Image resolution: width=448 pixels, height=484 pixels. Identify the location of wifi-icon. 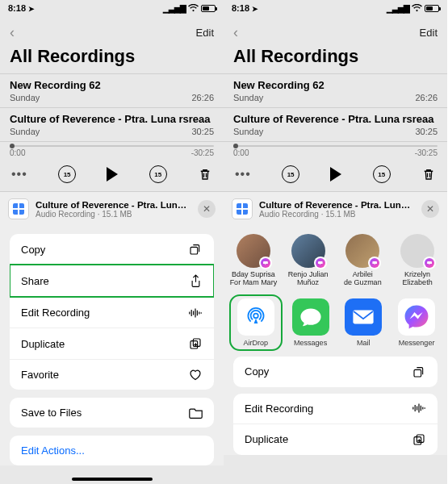
(194, 8).